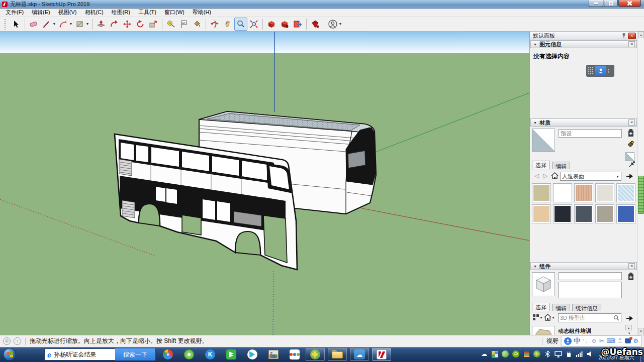  I want to click on sample-paint-button, so click(632, 165).